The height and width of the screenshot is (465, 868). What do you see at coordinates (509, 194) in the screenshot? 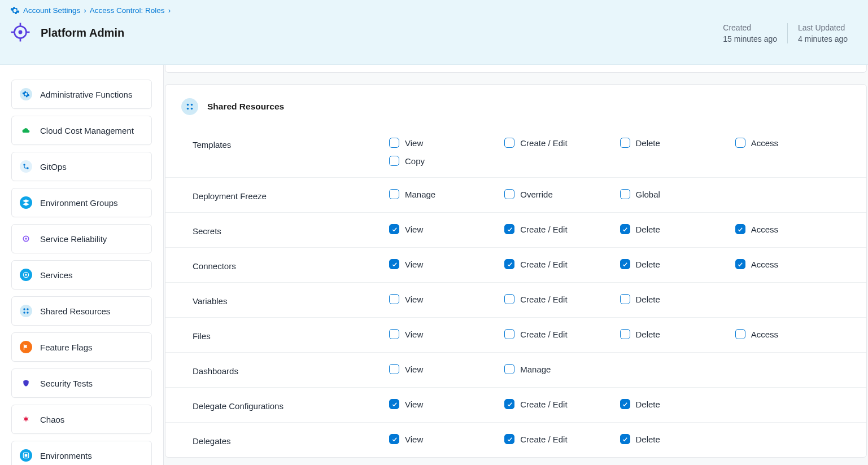
I see `checkbox-override` at bounding box center [509, 194].